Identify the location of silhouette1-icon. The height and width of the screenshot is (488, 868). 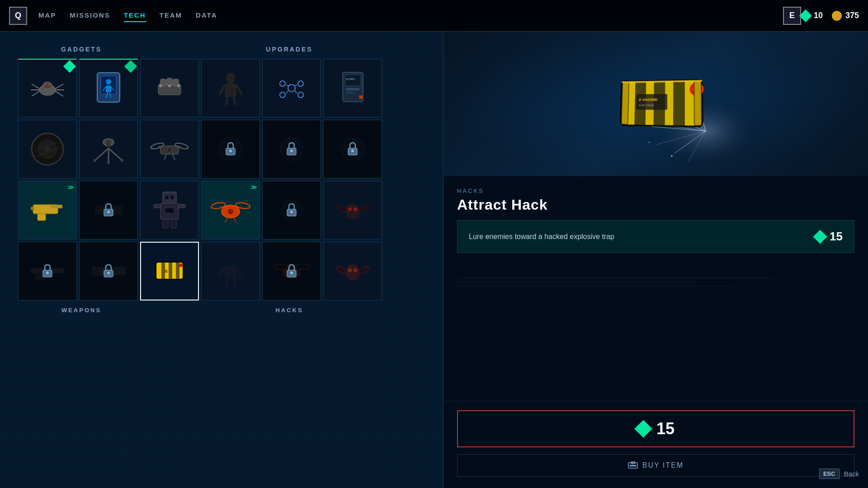
(231, 88).